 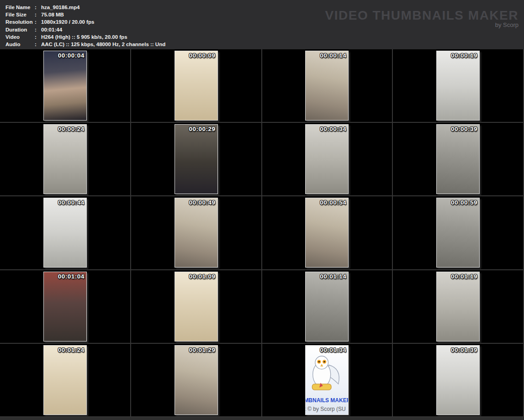 I want to click on thumbnail-cell: 00:01:24, so click(x=66, y=381).